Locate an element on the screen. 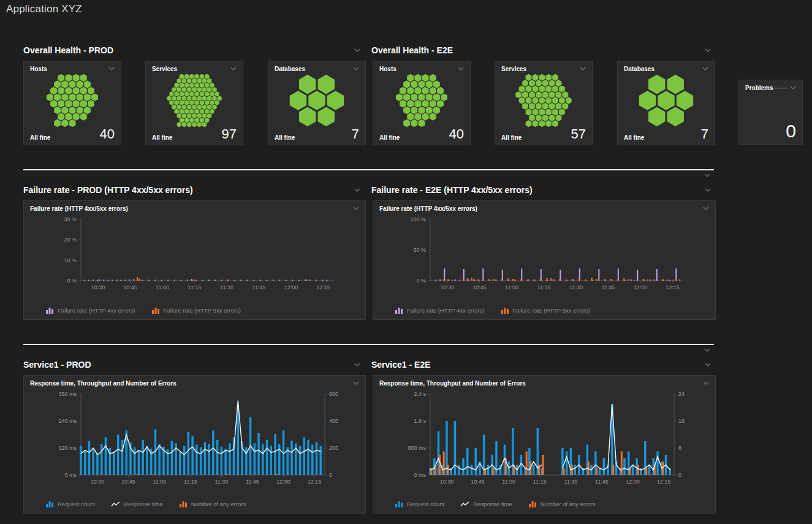 The height and width of the screenshot is (524, 812). health-tile-services-e2e: Services All fine57 is located at coordinates (544, 103).